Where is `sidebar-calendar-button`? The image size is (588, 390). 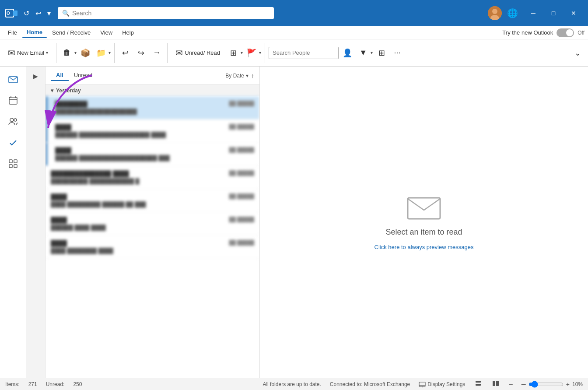
sidebar-calendar-button is located at coordinates (13, 101).